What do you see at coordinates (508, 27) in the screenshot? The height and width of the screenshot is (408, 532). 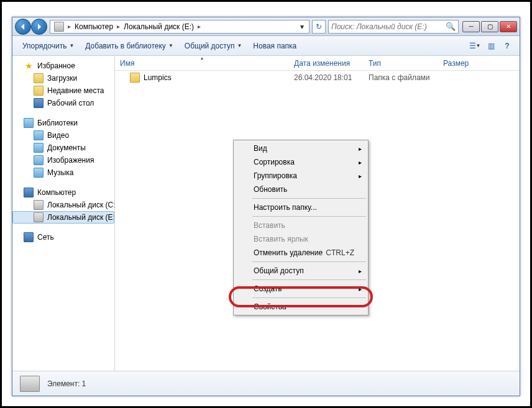 I see `close-button: ✕` at bounding box center [508, 27].